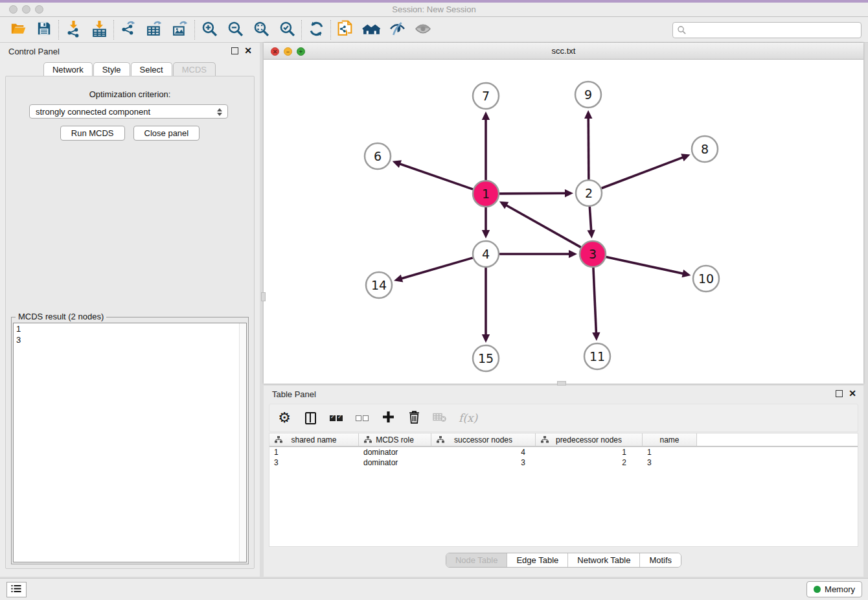 The height and width of the screenshot is (600, 868). I want to click on close-panel-button: Close panel, so click(167, 133).